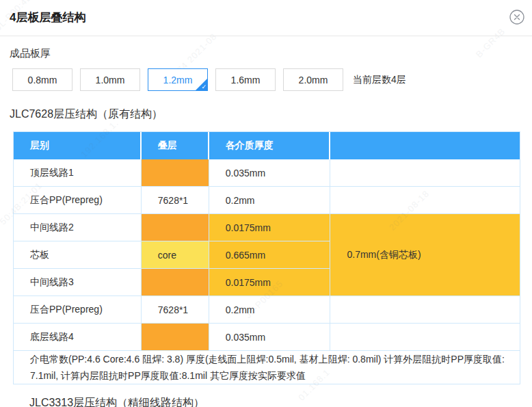 This screenshot has height=407, width=532. What do you see at coordinates (267, 368) in the screenshot?
I see `dielectric-footnote: 介电常数(PP:4.6 Core:4.6 阻焊: 3.8) 厚度(走线面上阻焊:…` at bounding box center [267, 368].